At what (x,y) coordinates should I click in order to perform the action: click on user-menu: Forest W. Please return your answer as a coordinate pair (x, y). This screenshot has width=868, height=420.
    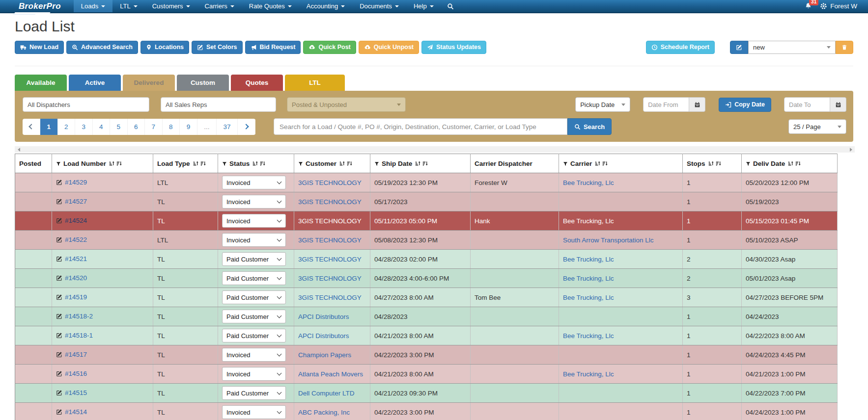
    Looking at the image, I should click on (839, 6).